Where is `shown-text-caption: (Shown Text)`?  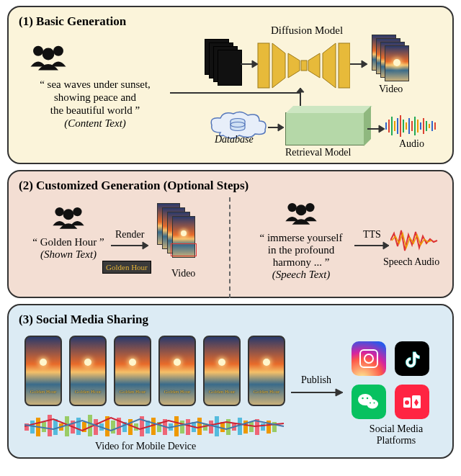 shown-text-caption: (Shown Text) is located at coordinates (68, 255).